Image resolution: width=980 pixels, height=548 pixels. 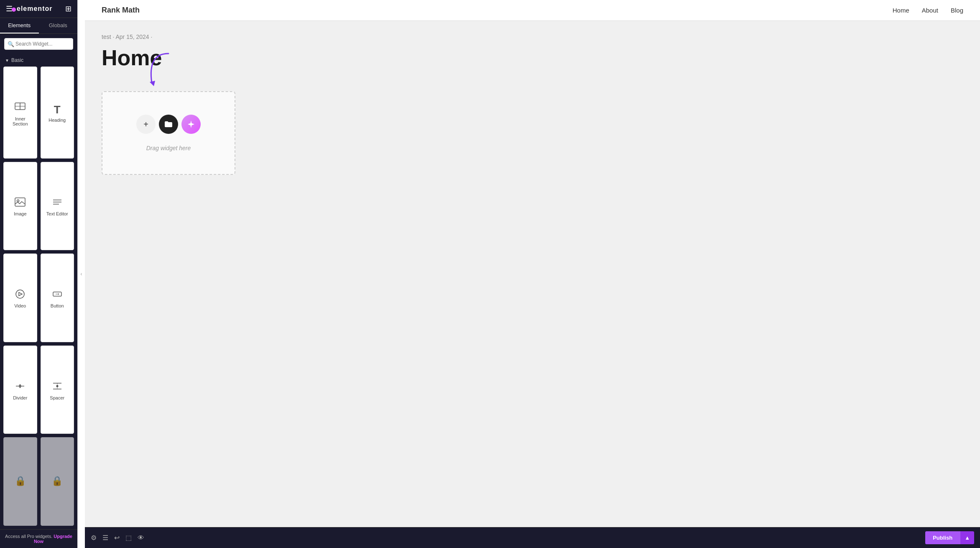 I want to click on nav-home: Home, so click(x=901, y=10).